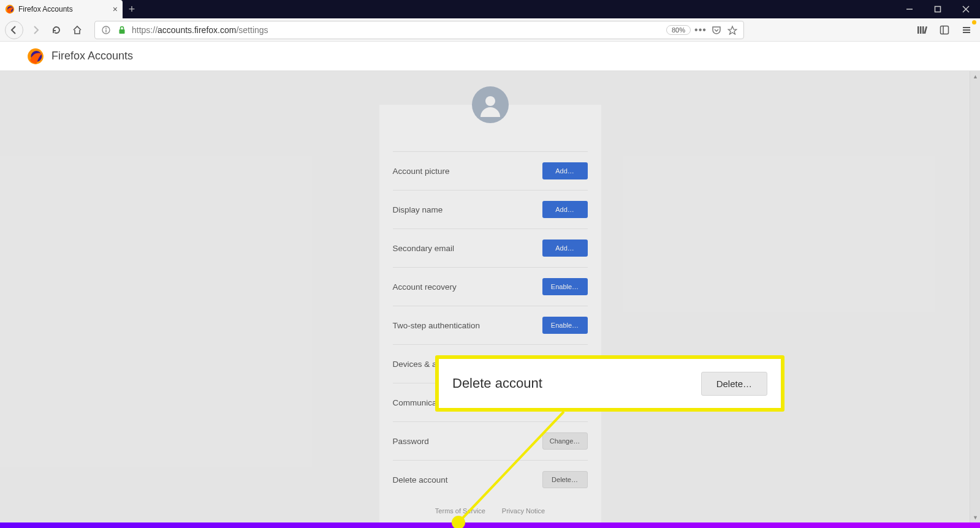 The width and height of the screenshot is (980, 528). Describe the element at coordinates (436, 326) in the screenshot. I see `settings-row-label: Two-step authentication` at that location.